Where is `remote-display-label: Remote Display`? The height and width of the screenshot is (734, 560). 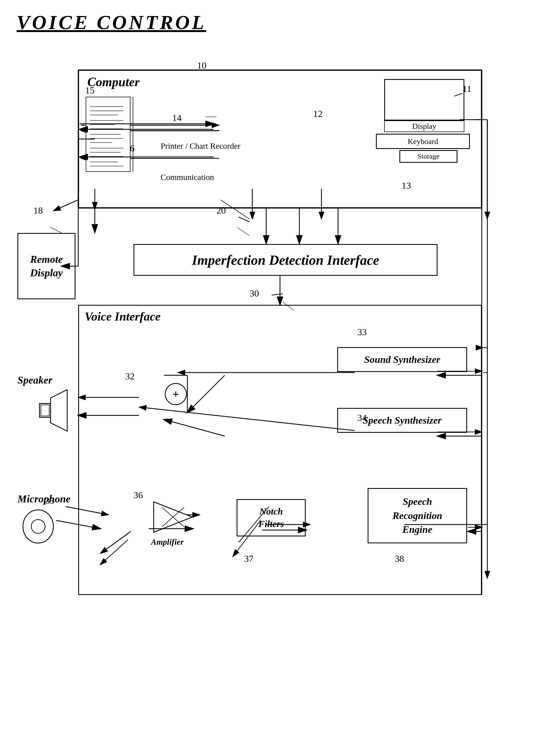
remote-display-label: Remote Display is located at coordinates (47, 266).